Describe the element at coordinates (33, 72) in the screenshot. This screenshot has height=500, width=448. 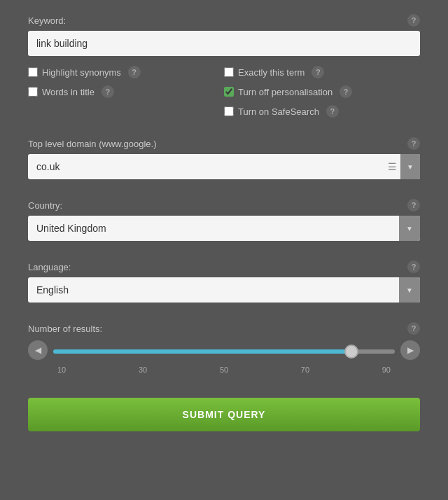
I see `highlight-synonyms-checkbox` at that location.